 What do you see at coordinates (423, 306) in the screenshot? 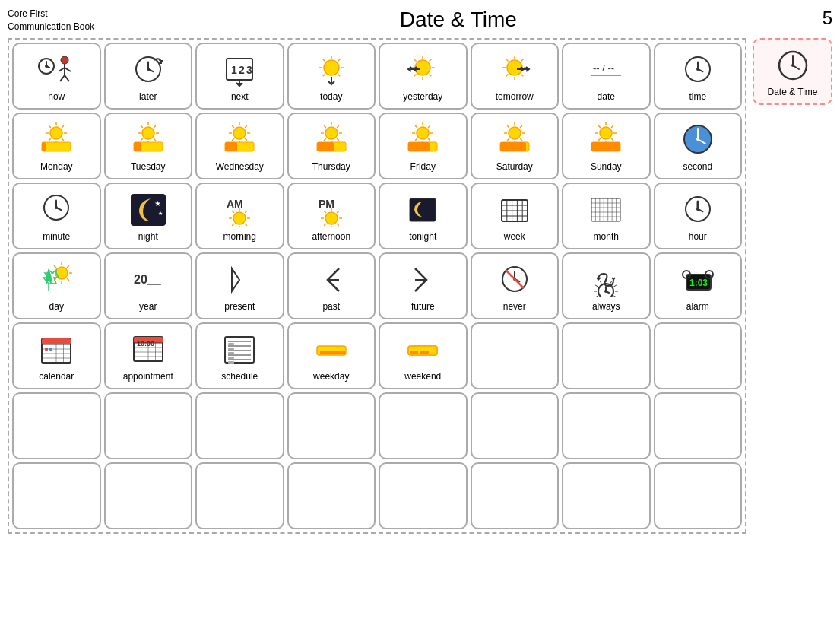
I see `label-future: future` at bounding box center [423, 306].